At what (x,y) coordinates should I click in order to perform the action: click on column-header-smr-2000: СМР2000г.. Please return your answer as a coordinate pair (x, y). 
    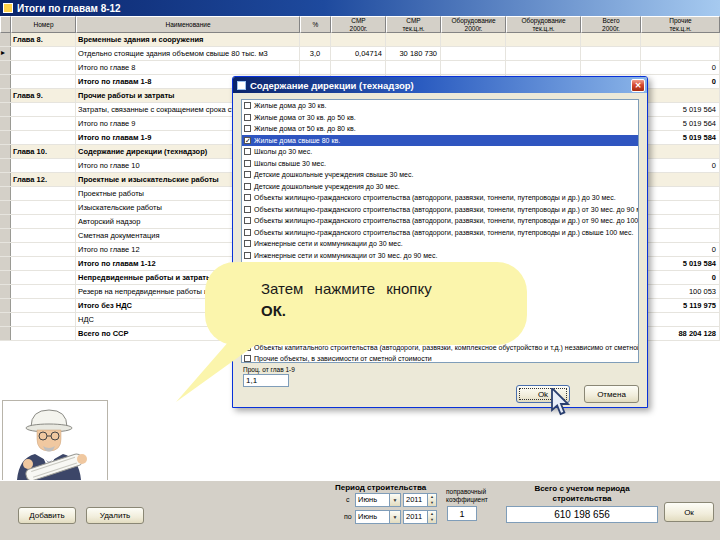
    Looking at the image, I should click on (358, 24).